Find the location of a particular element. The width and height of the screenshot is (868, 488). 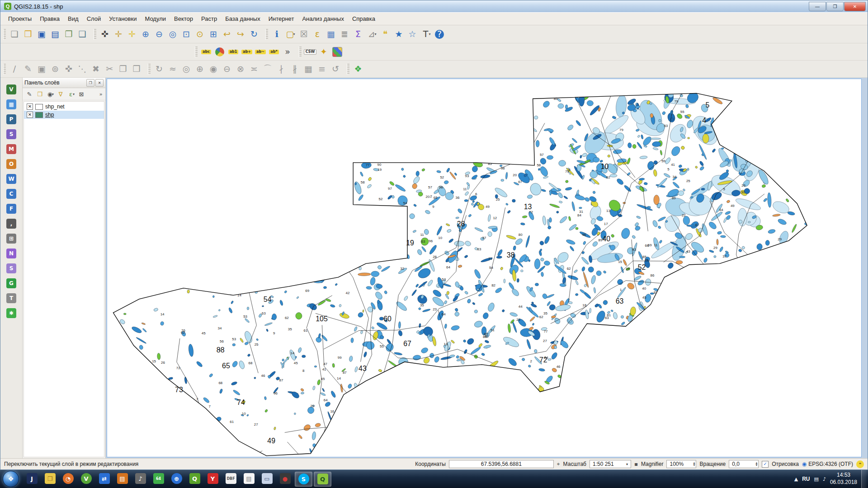

tray-expand-icon: ▲ is located at coordinates (796, 479).